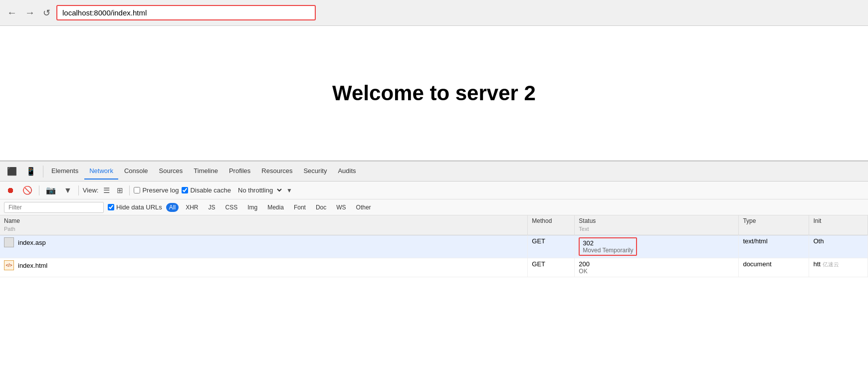 Image resolution: width=868 pixels, height=366 pixels. What do you see at coordinates (207, 190) in the screenshot?
I see `disable-cache-label: Disable cache` at bounding box center [207, 190].